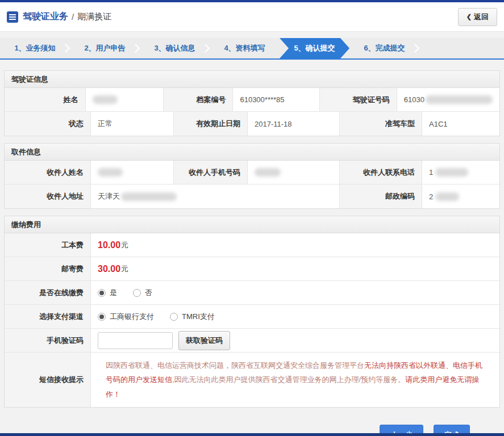 The image size is (504, 436). I want to click on expiry-value: 2017-11-18, so click(294, 124).